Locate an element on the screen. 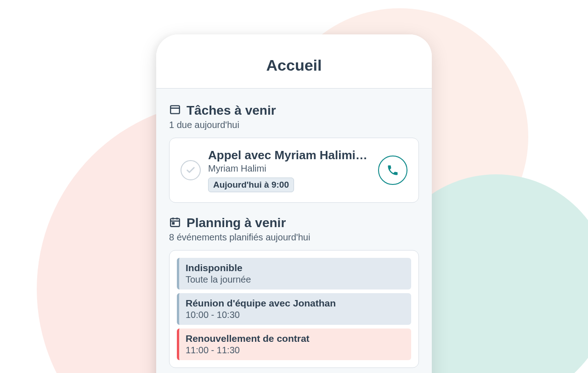 This screenshot has height=373, width=588. planning-subtitle: 8 événements planifiés aujourd'hui is located at coordinates (294, 238).